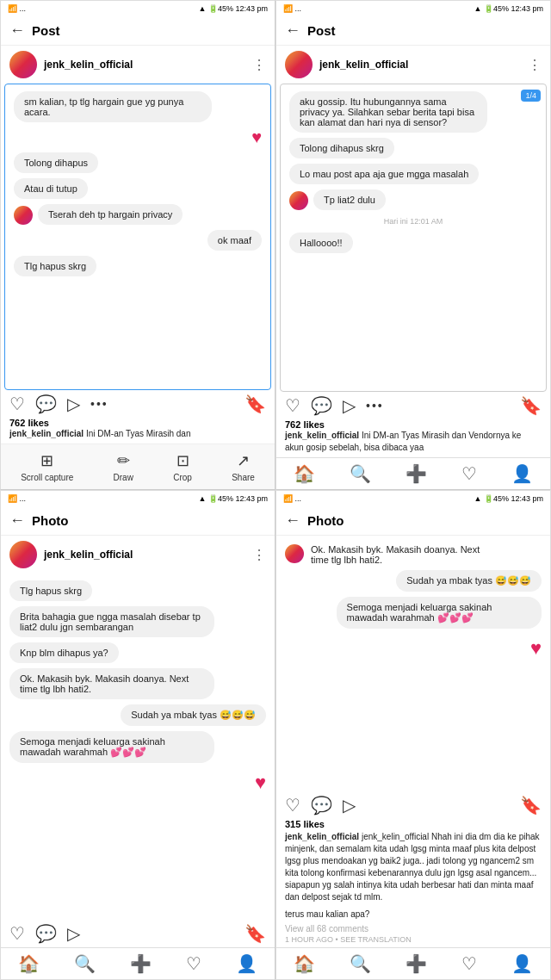  Describe the element at coordinates (113, 107) in the screenshot. I see `msg-1-1: sm kalian, tp tlg hargain gue yg punya a…` at that location.